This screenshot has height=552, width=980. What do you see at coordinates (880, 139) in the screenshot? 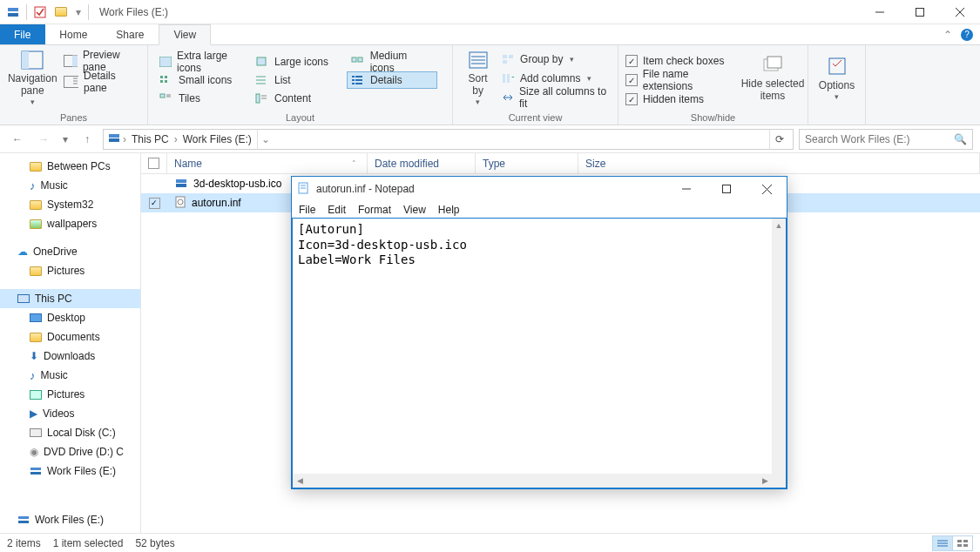
I see `search-input` at bounding box center [880, 139].